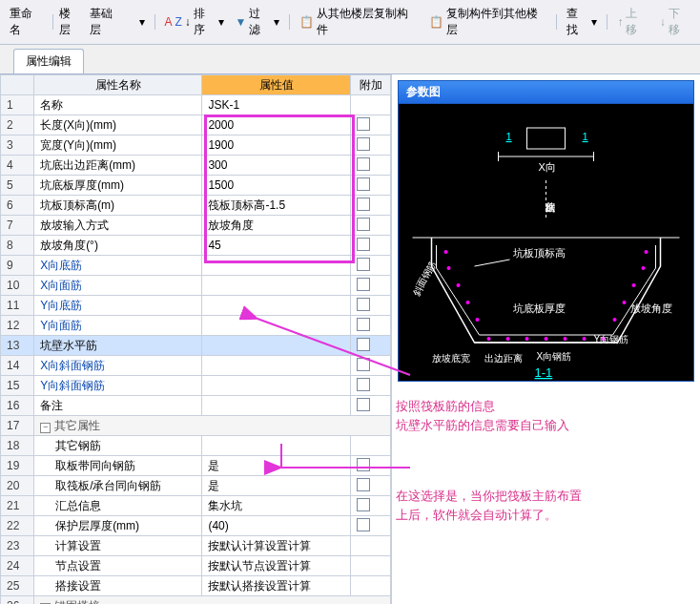  Describe the element at coordinates (196, 567) in the screenshot. I see `table-row: 24节点设置按默认节点设置计算` at that location.